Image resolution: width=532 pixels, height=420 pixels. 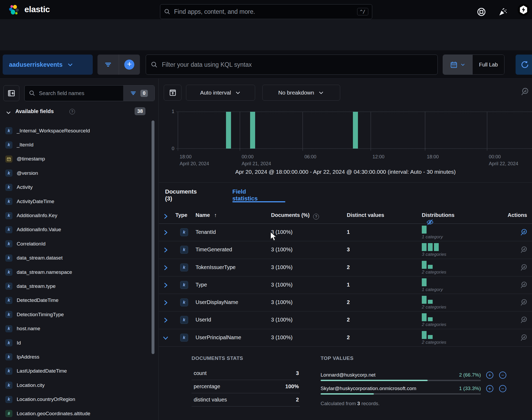 I want to click on x-axis-tick-time: 18:00, so click(x=433, y=157).